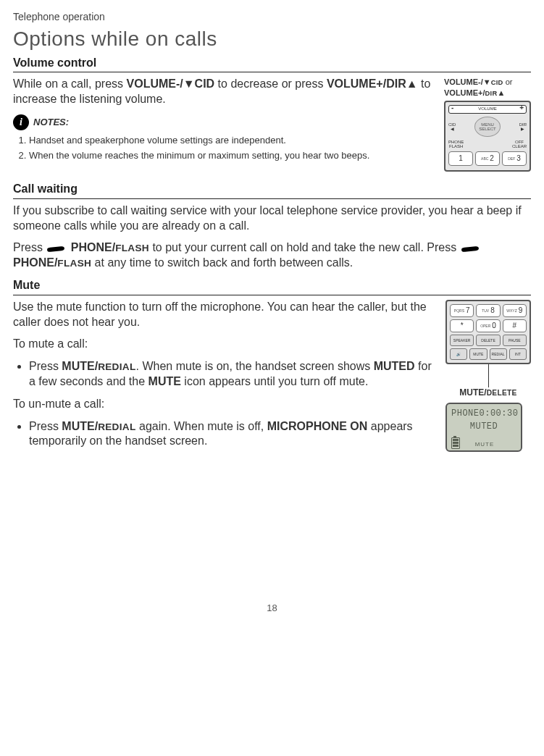 The image size is (544, 756). Describe the element at coordinates (51, 123) in the screenshot. I see `notes-label: NOTES:` at that location.